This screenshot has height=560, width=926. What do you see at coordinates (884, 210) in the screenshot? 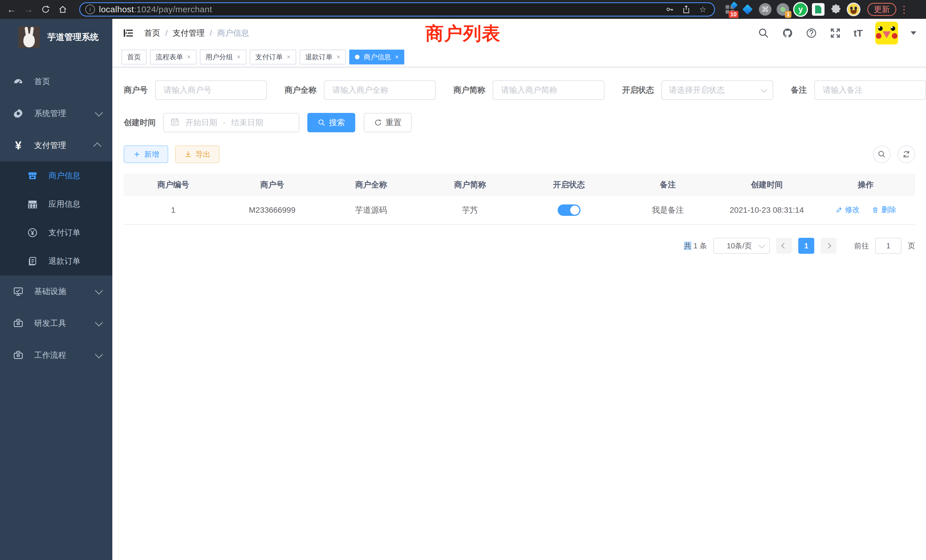
I see `delete-link: 删除` at bounding box center [884, 210].